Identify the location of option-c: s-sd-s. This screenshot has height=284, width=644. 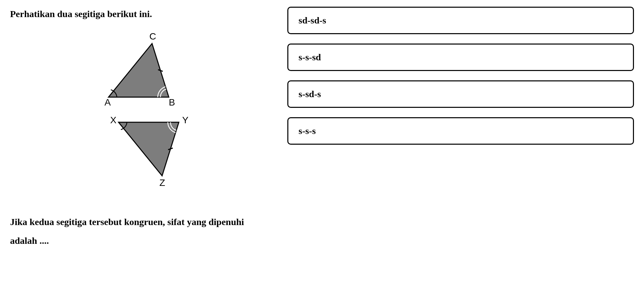
(461, 94).